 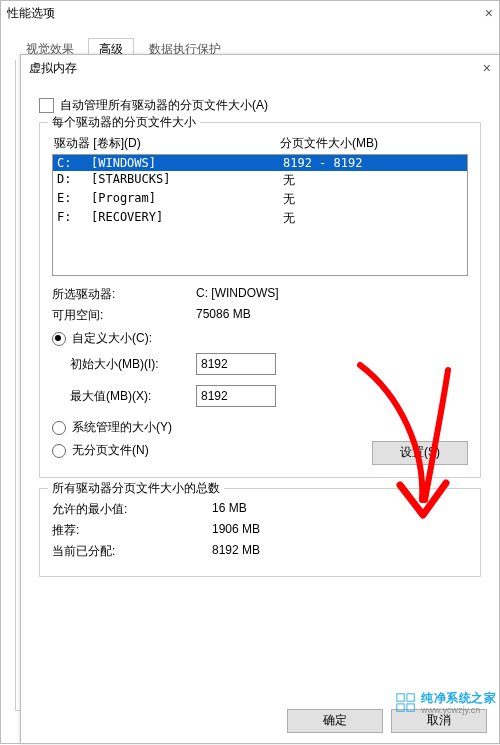 What do you see at coordinates (489, 13) in the screenshot?
I see `perf-close-icon: ×` at bounding box center [489, 13].